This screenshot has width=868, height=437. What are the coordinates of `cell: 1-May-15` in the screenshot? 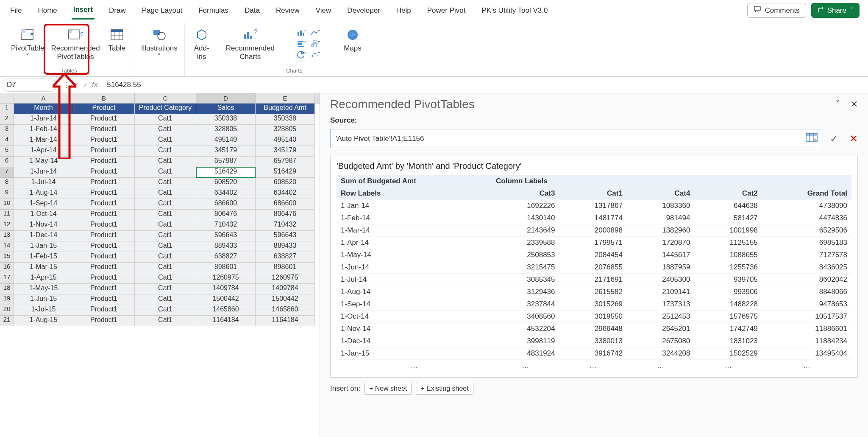 It's located at (44, 289).